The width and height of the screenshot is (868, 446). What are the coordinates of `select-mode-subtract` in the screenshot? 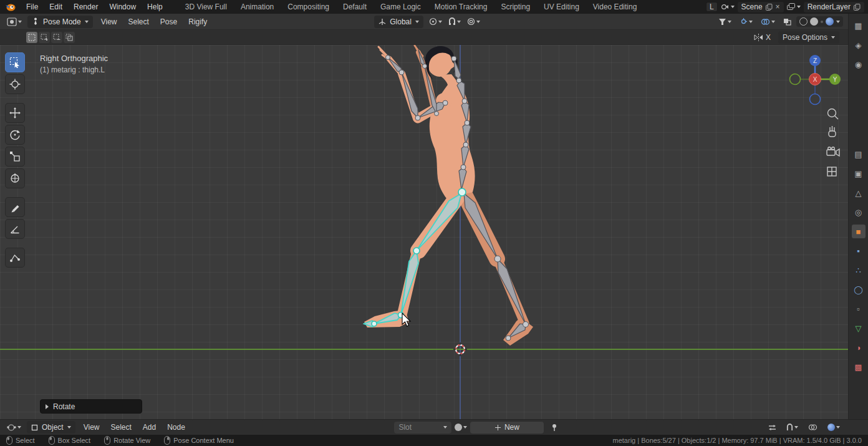 It's located at (57, 37).